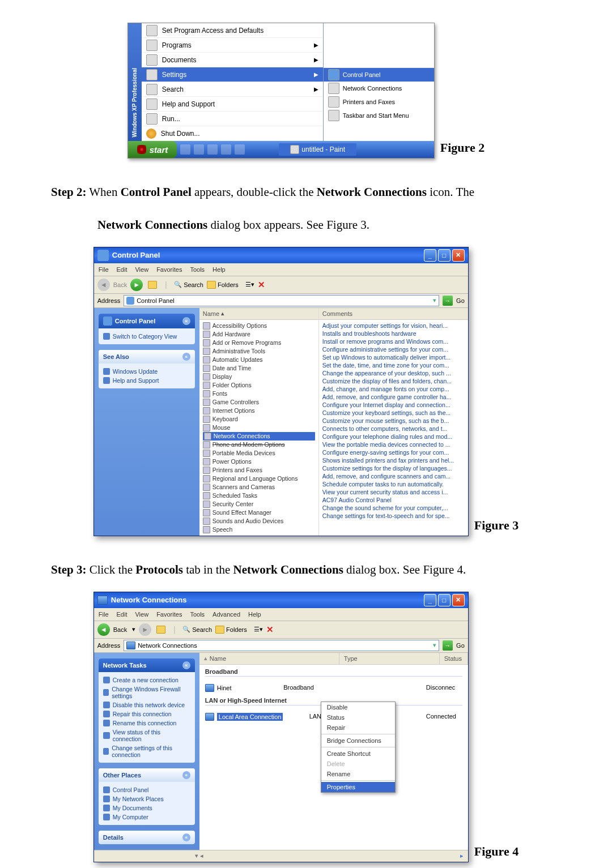 Image resolution: width=612 pixels, height=868 pixels. I want to click on submenu-taskbar: Taskbar and Start Menu, so click(379, 116).